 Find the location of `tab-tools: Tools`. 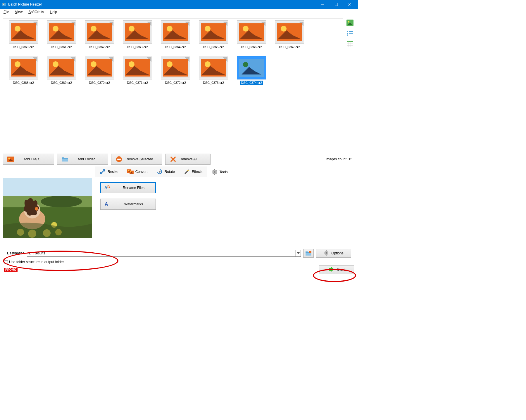

tab-tools: Tools is located at coordinates (220, 172).